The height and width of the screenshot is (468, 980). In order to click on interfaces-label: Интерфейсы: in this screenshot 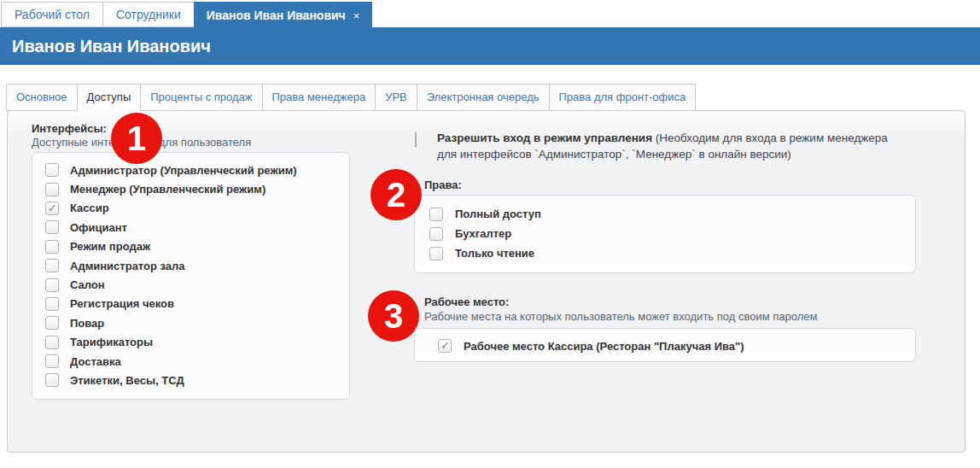, I will do `click(69, 128)`.